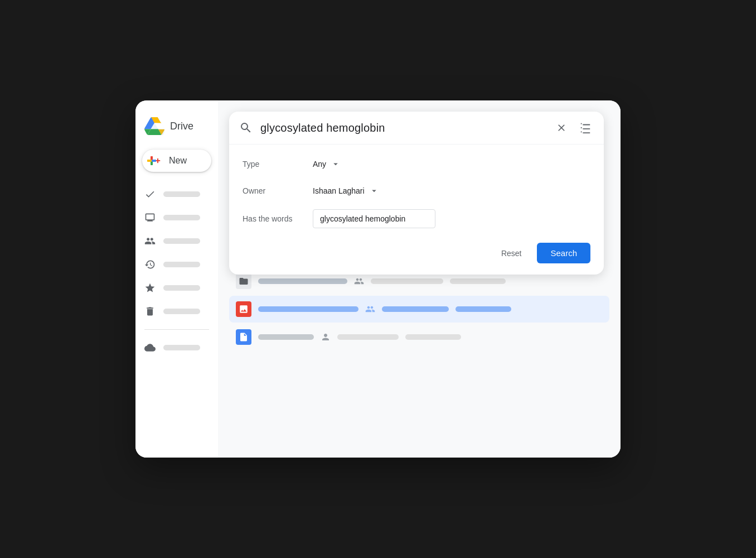 The width and height of the screenshot is (756, 558). I want to click on sidebar-item-computers, so click(172, 218).